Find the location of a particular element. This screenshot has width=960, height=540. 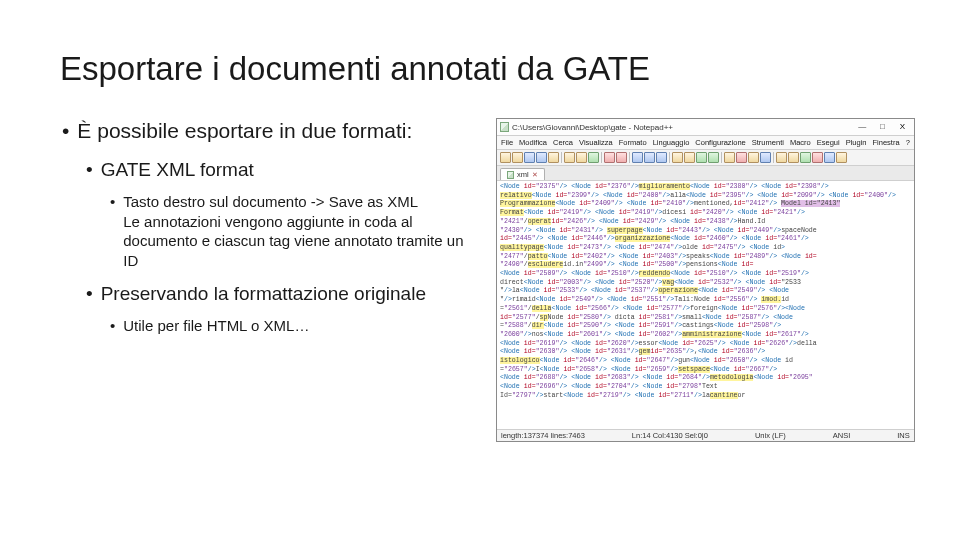

menu-item: Formato is located at coordinates (633, 142).